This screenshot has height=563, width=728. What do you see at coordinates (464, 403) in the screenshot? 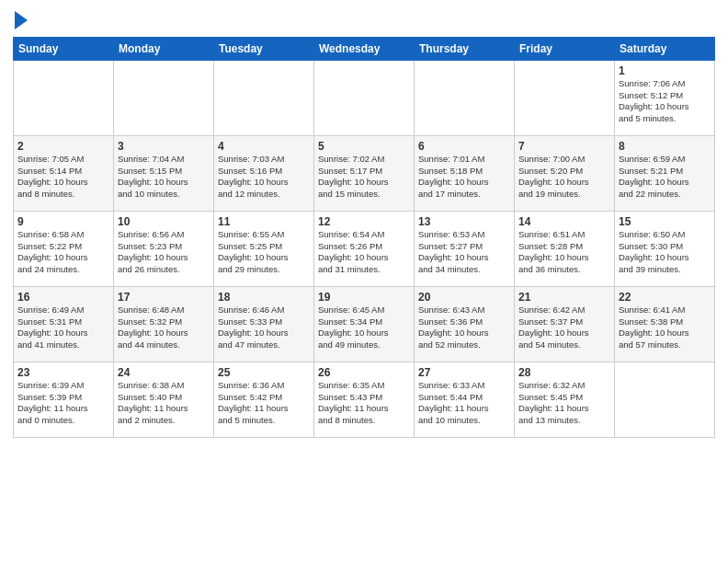
I see `day-info: Sunrise: 6:33 AM Sunset: 5:44 PM Dayligh…` at bounding box center [464, 403].